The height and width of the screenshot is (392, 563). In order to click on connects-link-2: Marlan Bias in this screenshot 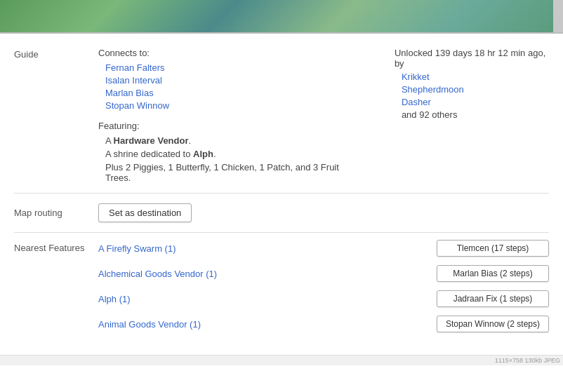, I will do `click(229, 93)`.